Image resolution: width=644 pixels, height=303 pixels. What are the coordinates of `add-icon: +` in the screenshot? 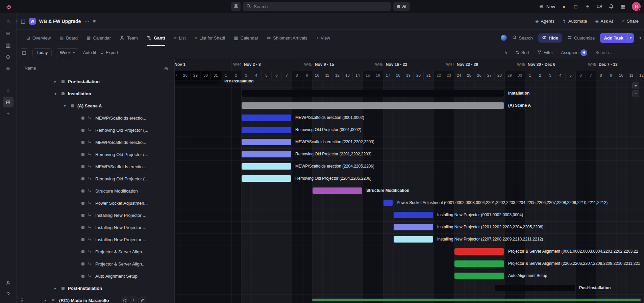 It's located at (133, 300).